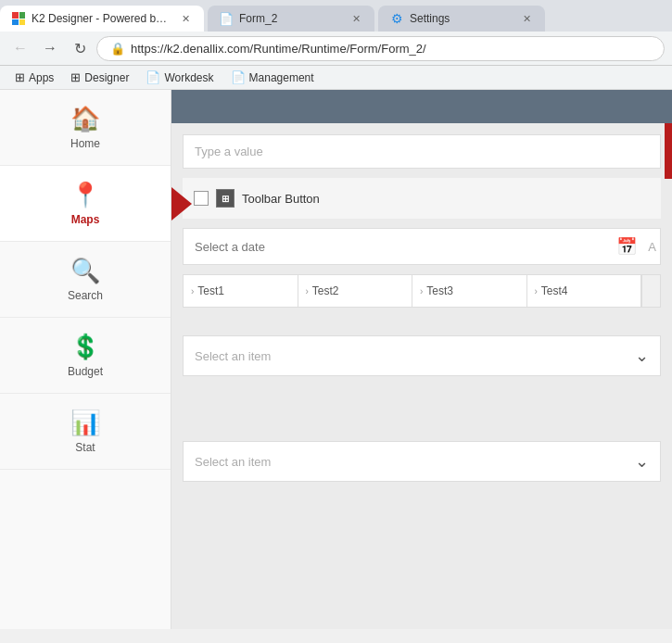  I want to click on tab-settings: ⚙ Settings ✕, so click(462, 19).